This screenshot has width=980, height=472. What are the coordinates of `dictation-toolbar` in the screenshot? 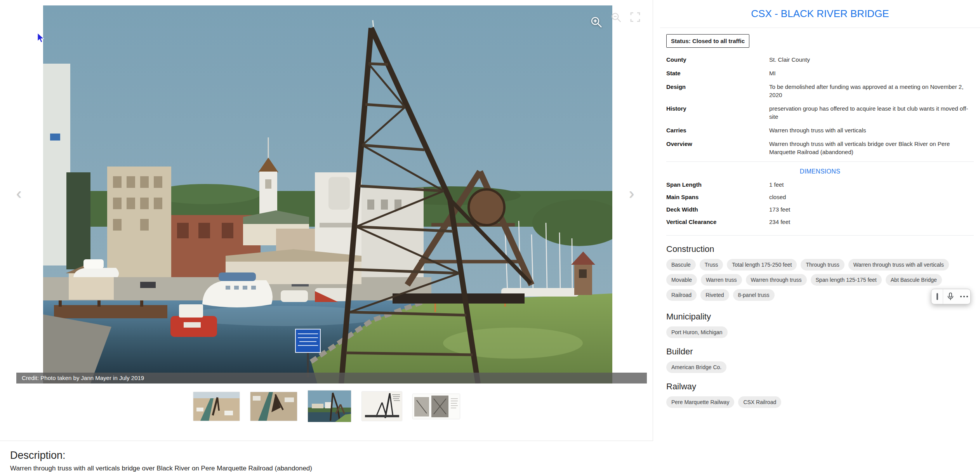 It's located at (951, 297).